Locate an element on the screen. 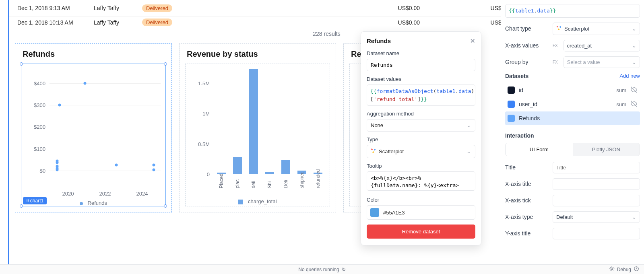 The height and width of the screenshot is (274, 644). chart-title: Revenue by status is located at coordinates (258, 52).